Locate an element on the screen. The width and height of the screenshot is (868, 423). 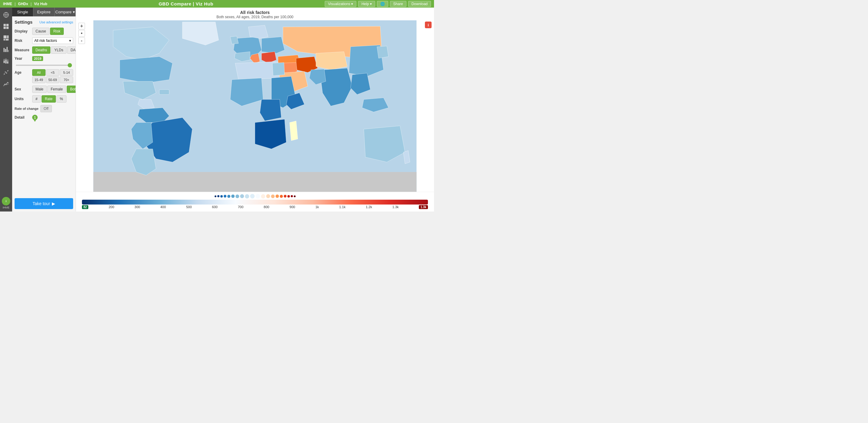
zoom-out-button: - is located at coordinates (82, 41).